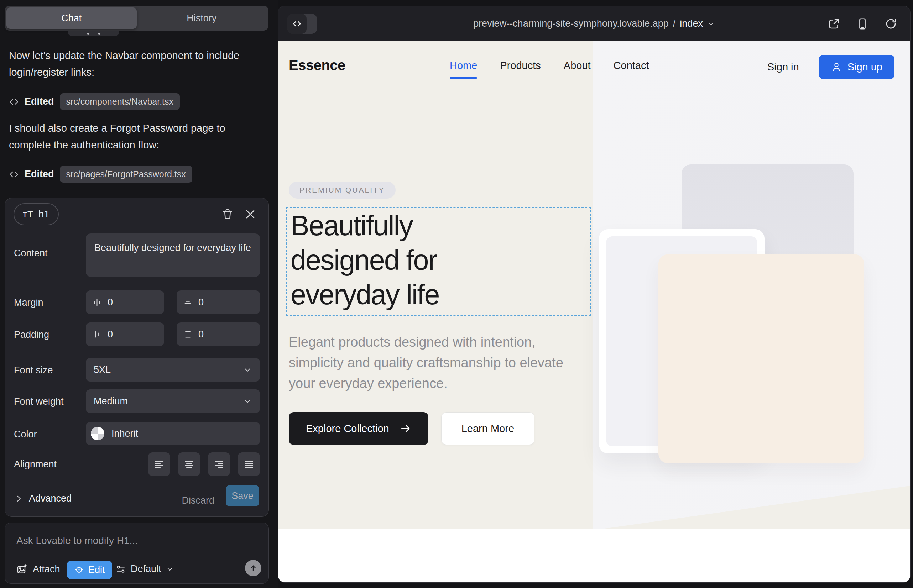  Describe the element at coordinates (43, 499) in the screenshot. I see `advanced-toggle: Advanced` at that location.